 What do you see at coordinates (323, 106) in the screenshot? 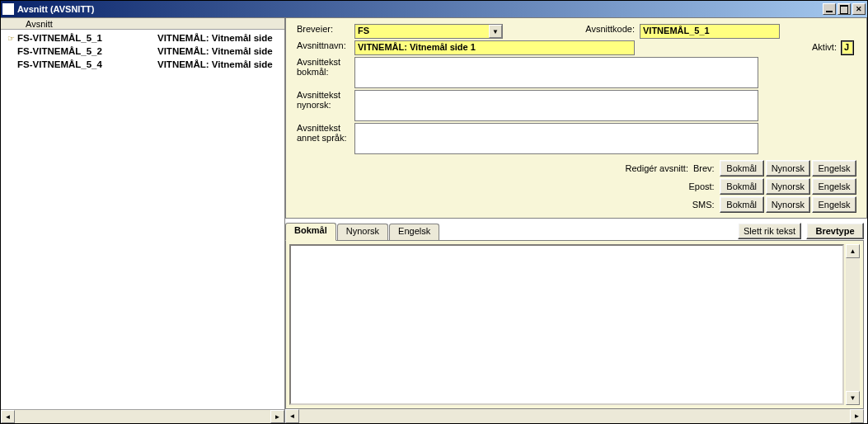
I see `label-text-nynorsk: Avsnittekst nynorsk:` at bounding box center [323, 106].